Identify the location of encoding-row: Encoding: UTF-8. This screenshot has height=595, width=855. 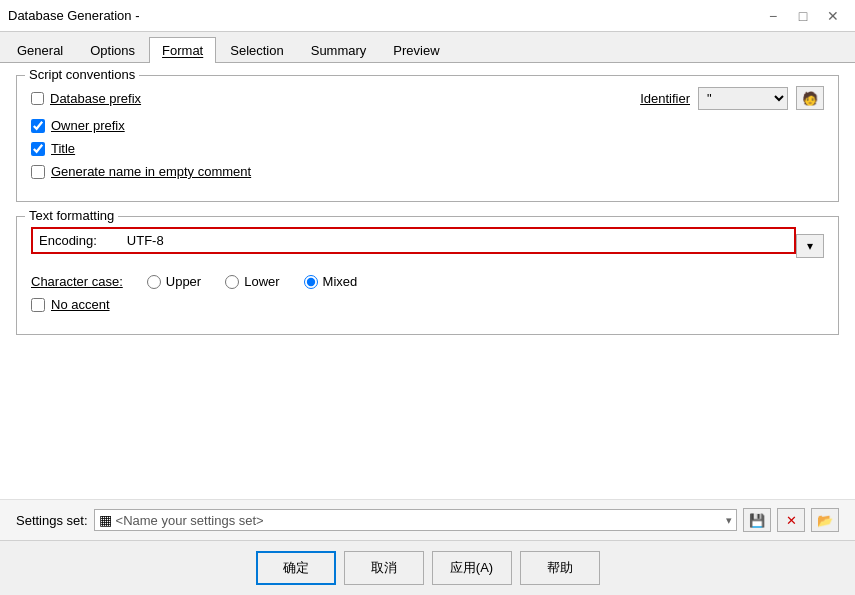
(414, 240).